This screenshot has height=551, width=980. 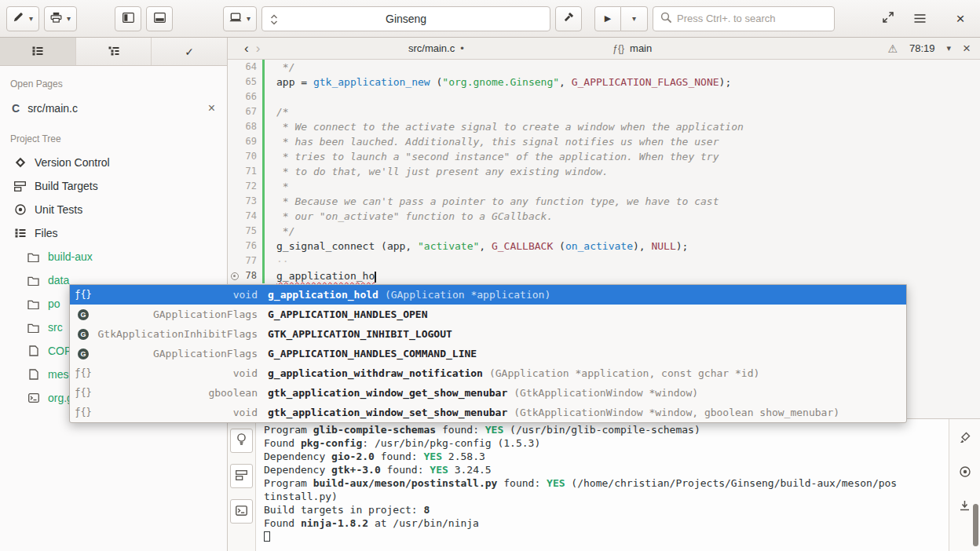 What do you see at coordinates (247, 49) in the screenshot?
I see `nav-back-icon: ‹` at bounding box center [247, 49].